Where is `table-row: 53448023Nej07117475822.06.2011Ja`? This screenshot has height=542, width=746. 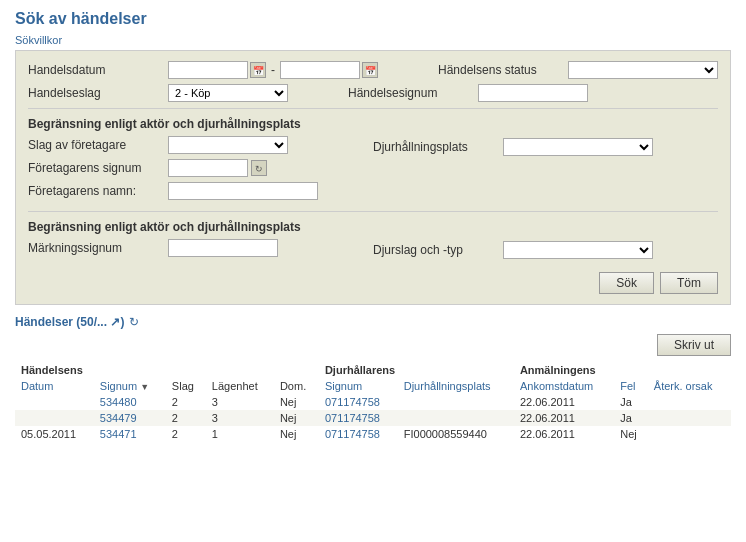 table-row: 53448023Nej07117475822.06.2011Ja is located at coordinates (373, 402).